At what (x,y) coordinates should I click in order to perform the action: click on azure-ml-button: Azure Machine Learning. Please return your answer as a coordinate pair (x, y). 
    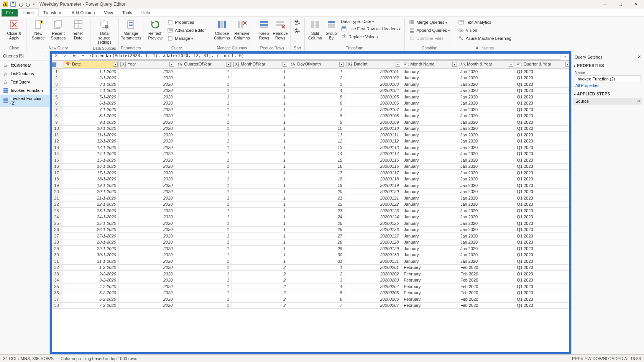
    Looking at the image, I should click on (485, 38).